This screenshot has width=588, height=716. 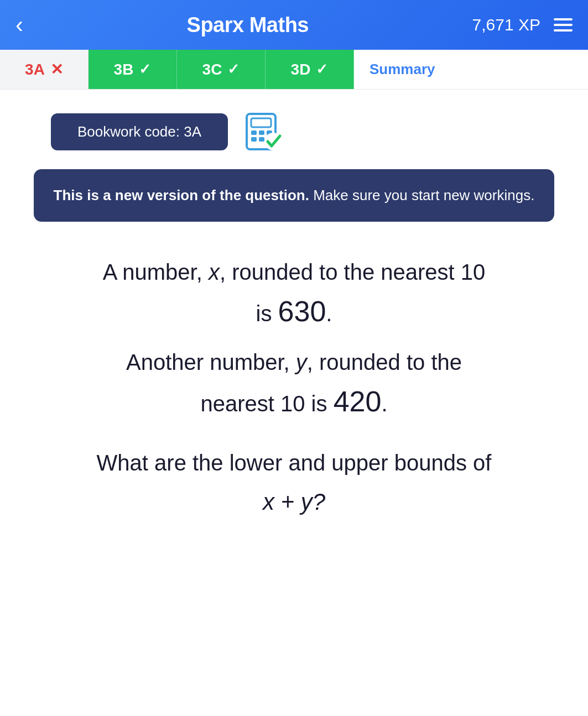 I want to click on app-title: Sparx Maths, so click(x=248, y=25).